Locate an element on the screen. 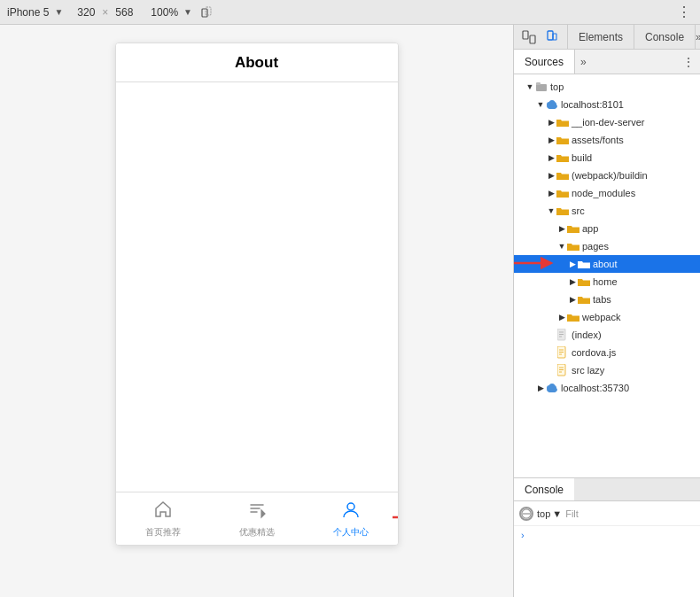 This screenshot has width=700, height=597. tree-row-home: ▶ home is located at coordinates (607, 282).